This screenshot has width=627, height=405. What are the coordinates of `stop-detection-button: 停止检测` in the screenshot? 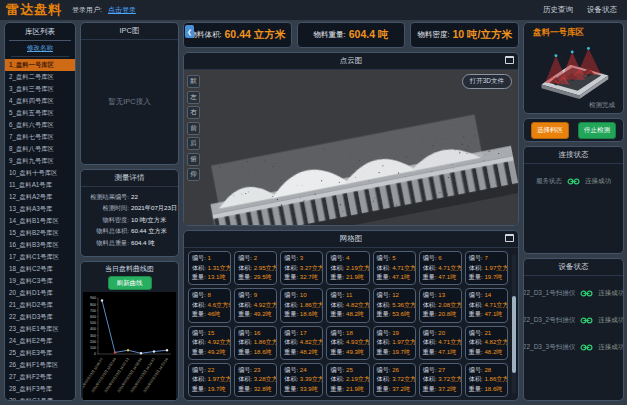 It's located at (597, 130).